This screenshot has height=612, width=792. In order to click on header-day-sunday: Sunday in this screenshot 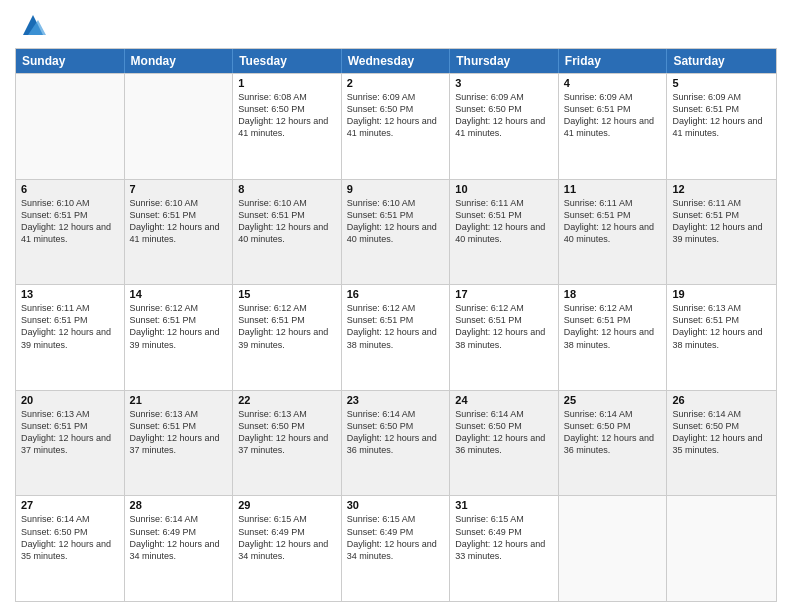, I will do `click(70, 61)`.